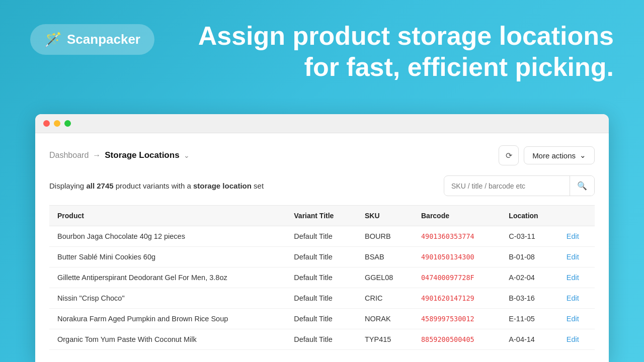  What do you see at coordinates (385, 340) in the screenshot?
I see `cell-sku: TYP415` at bounding box center [385, 340].